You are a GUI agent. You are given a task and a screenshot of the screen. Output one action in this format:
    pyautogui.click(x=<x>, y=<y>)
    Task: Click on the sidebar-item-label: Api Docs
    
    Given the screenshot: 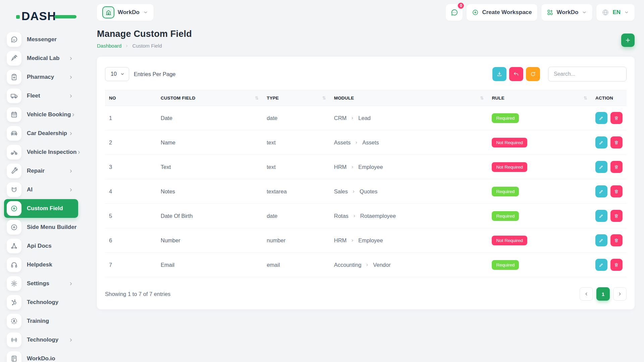 What is the action you would take?
    pyautogui.click(x=50, y=246)
    